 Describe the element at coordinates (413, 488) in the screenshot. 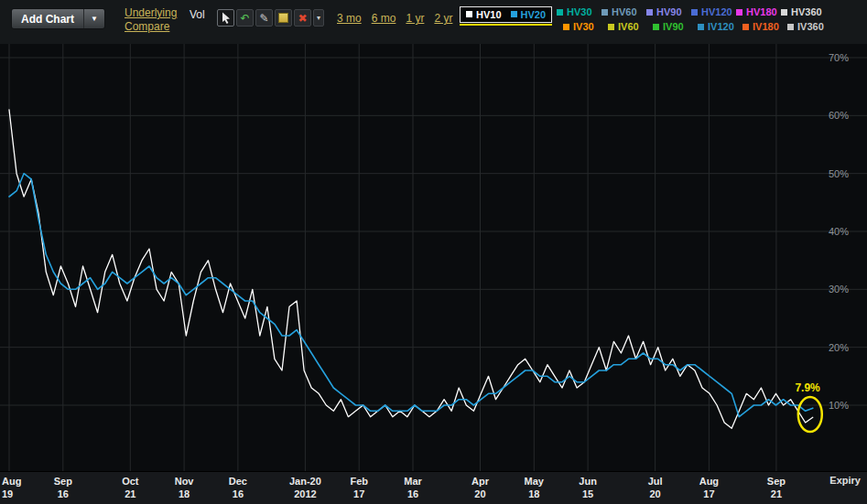

I see `x-axis-label: Mar16` at that location.